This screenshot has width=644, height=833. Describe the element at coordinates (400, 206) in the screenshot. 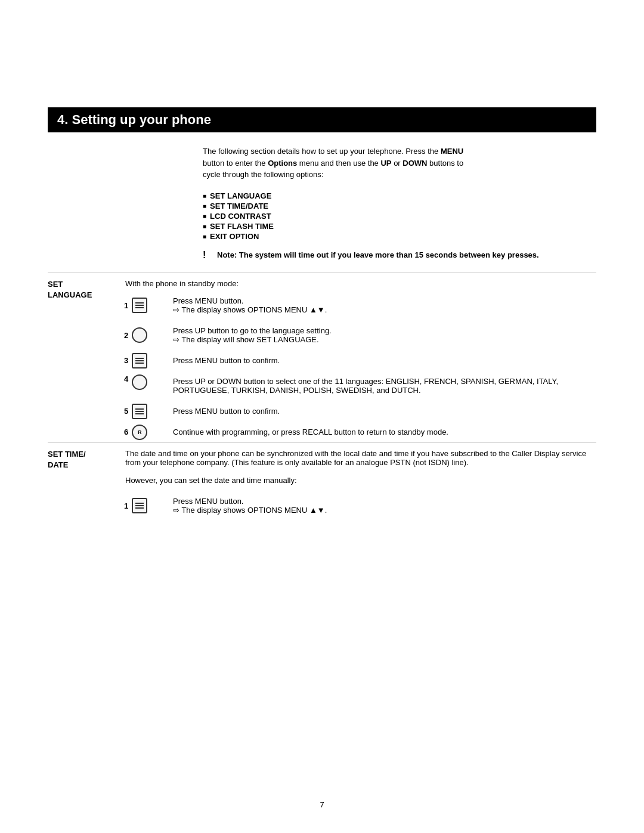

I see `option-set-time-date: SET TIME/DATE` at that location.